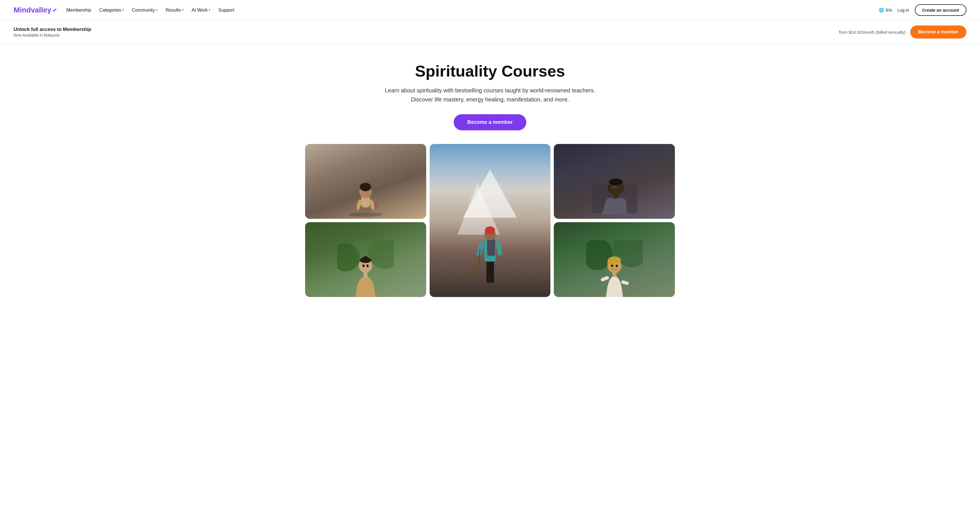 This screenshot has width=980, height=522. Describe the element at coordinates (55, 10) in the screenshot. I see `logo-checkmark: ✔` at that location.